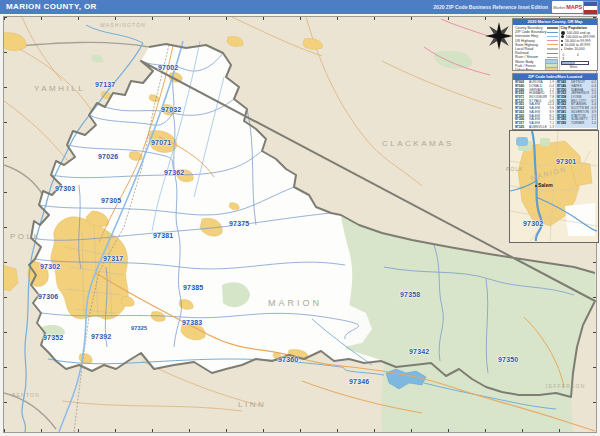 Image resolution: width=600 pixels, height=436 pixels. I want to click on city-class-row: Under 10,000, so click(578, 49).